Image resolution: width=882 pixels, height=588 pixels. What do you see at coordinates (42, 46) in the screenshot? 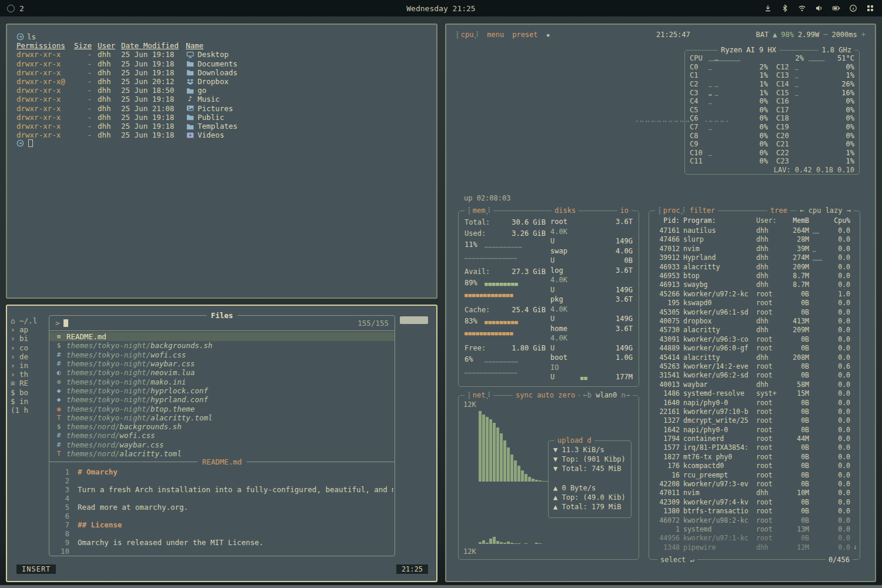
I see `ls-column-header: Permissions` at bounding box center [42, 46].